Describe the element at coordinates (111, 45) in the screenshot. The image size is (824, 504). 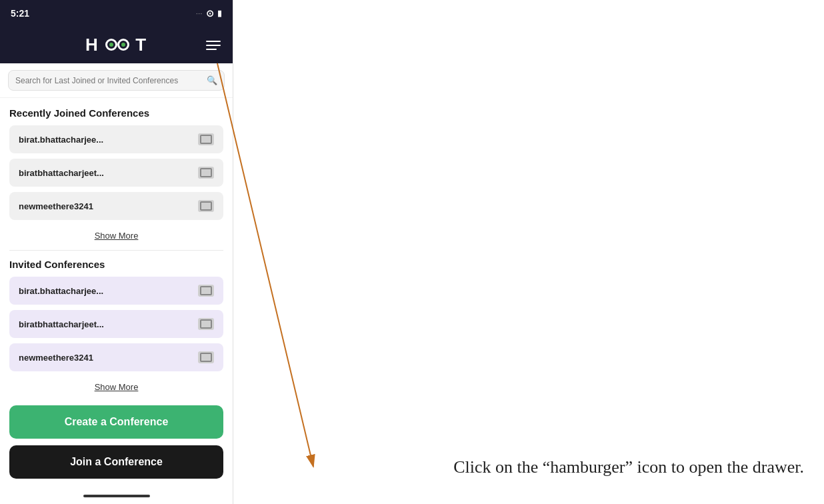
I see `eye-left-icon` at that location.